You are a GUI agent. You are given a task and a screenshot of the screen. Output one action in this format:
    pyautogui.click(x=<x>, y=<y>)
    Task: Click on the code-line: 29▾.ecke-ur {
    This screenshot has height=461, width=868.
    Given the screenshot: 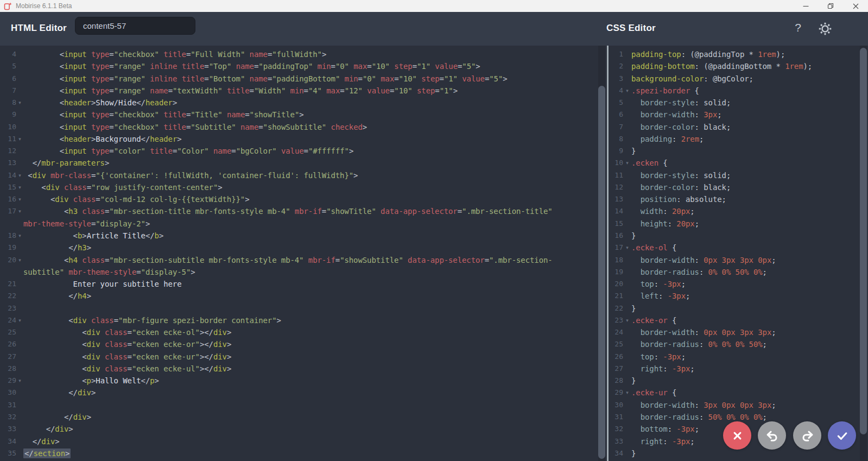 What is the action you would take?
    pyautogui.click(x=738, y=393)
    